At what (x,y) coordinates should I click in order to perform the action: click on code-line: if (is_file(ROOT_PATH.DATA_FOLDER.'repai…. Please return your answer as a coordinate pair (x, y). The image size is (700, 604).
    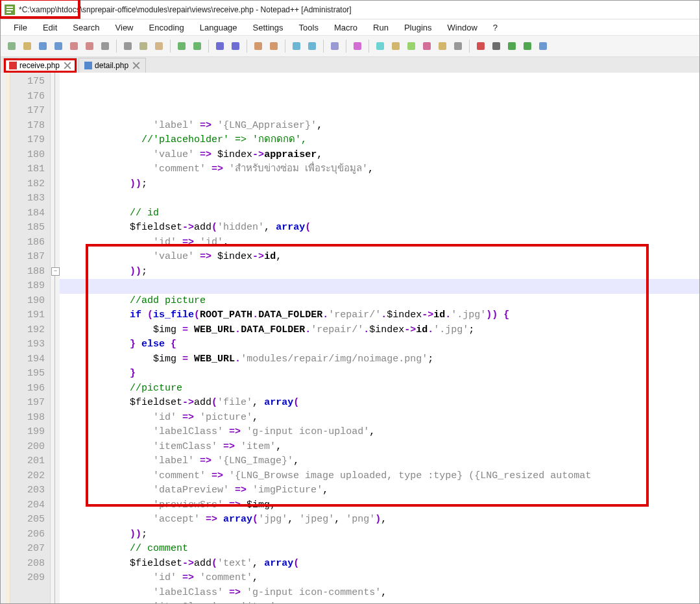
    Looking at the image, I should click on (380, 315).